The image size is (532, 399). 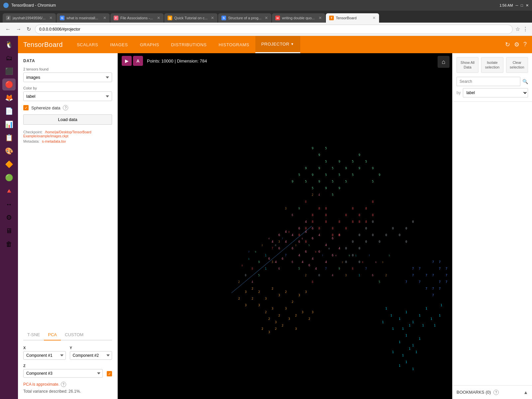 I want to click on x-axis-select: Component #1, so click(x=45, y=355).